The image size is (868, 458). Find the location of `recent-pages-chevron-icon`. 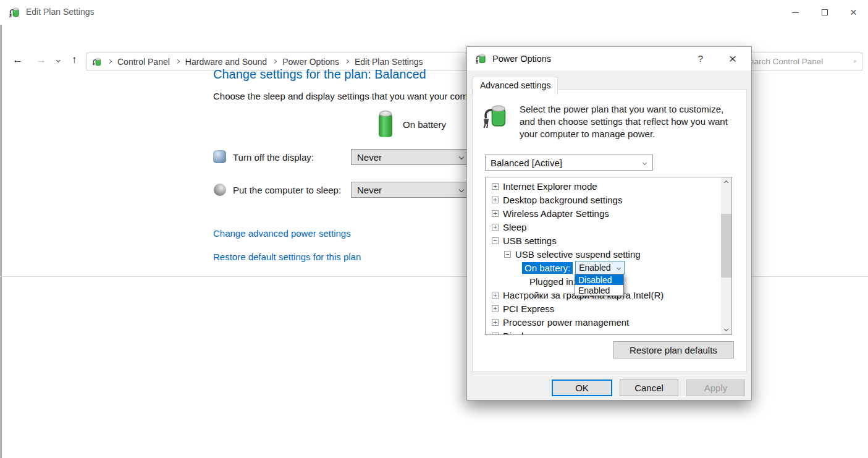

recent-pages-chevron-icon is located at coordinates (58, 61).